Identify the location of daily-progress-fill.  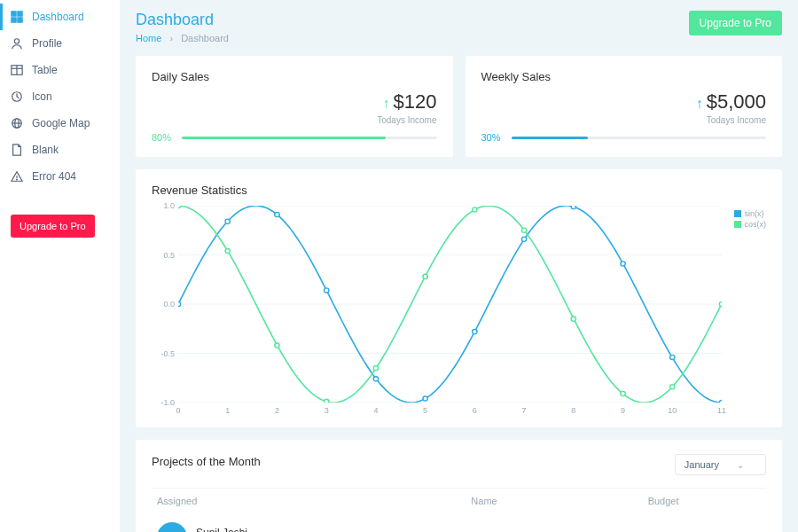
(284, 138).